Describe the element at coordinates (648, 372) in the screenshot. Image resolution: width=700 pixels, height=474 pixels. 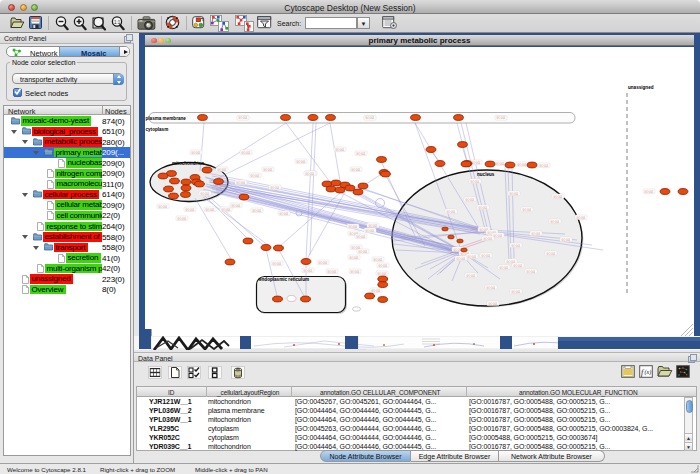
I see `svg-text: (x)` at that location.